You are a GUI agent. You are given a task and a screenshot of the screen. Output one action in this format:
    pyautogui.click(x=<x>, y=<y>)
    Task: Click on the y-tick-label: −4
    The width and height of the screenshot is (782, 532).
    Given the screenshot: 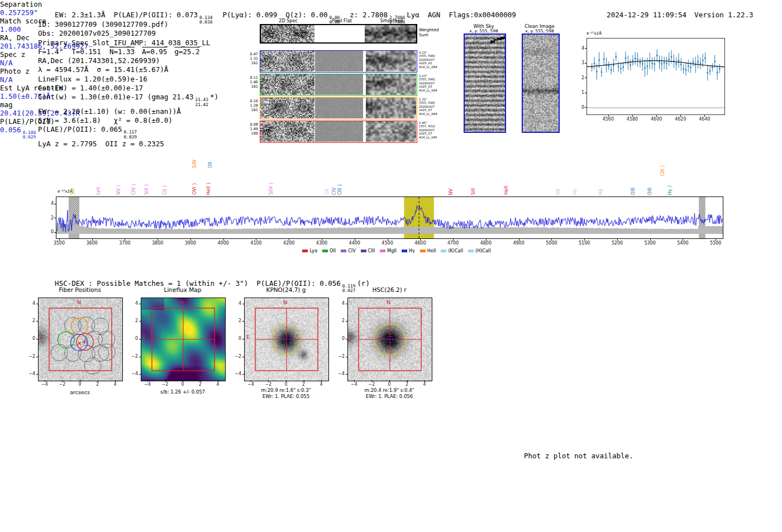 What is the action you would take?
    pyautogui.click(x=237, y=374)
    